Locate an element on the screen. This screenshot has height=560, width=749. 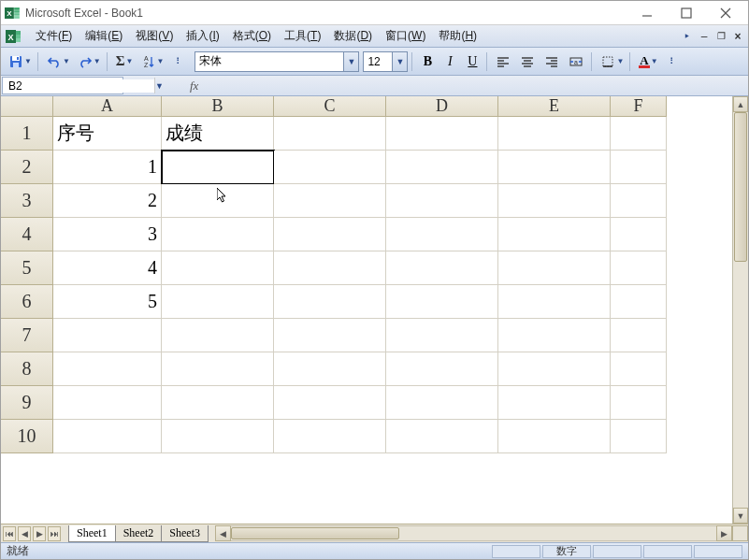
cell-E3 is located at coordinates (555, 201).